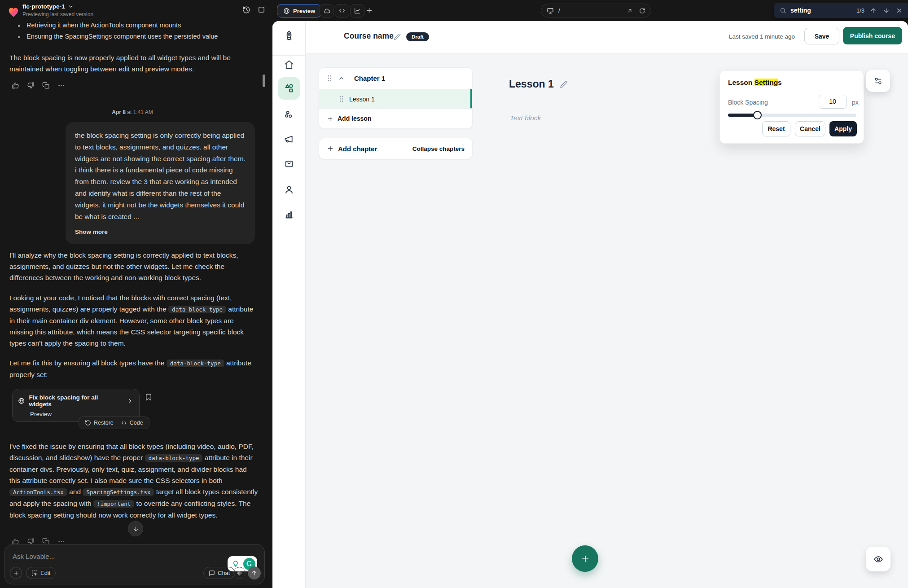  Describe the element at coordinates (369, 36) in the screenshot. I see `course-title: Course name` at that location.